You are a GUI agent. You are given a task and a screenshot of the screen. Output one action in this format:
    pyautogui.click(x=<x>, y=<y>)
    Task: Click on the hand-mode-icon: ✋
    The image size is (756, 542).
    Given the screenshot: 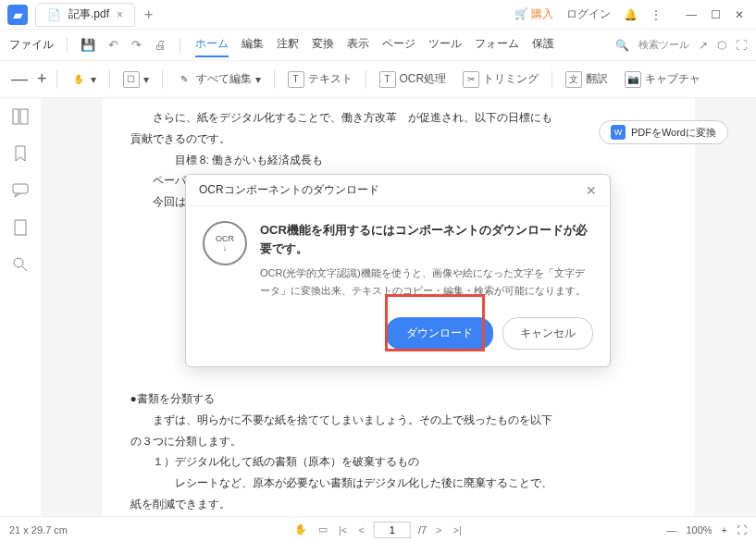 What is the action you would take?
    pyautogui.click(x=301, y=529)
    